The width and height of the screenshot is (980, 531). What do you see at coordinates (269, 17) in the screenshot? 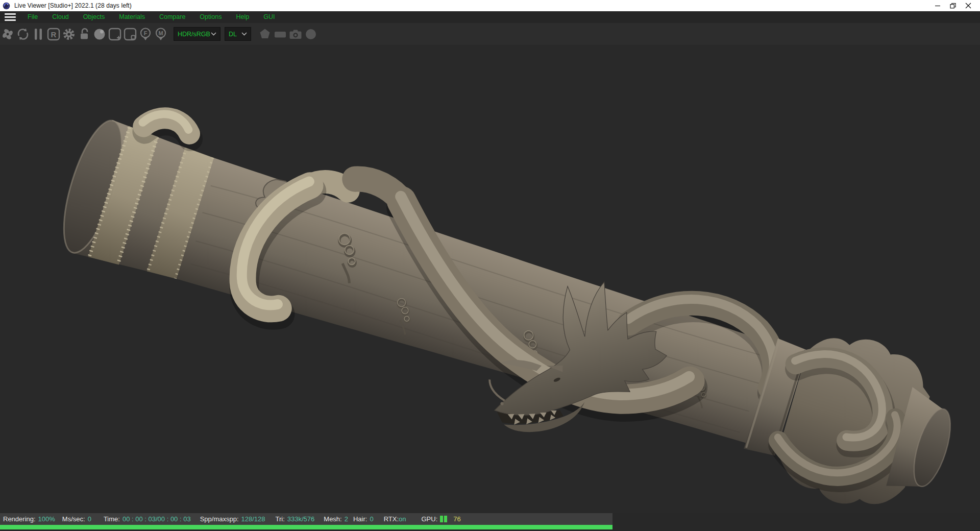
I see `menu-gui: GUI` at bounding box center [269, 17].